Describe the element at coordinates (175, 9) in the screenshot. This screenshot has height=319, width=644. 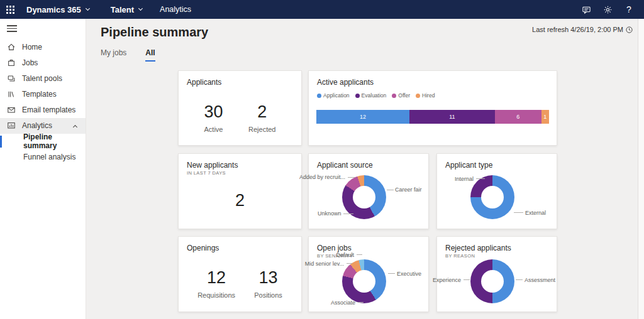
I see `section-name: Analytics` at that location.